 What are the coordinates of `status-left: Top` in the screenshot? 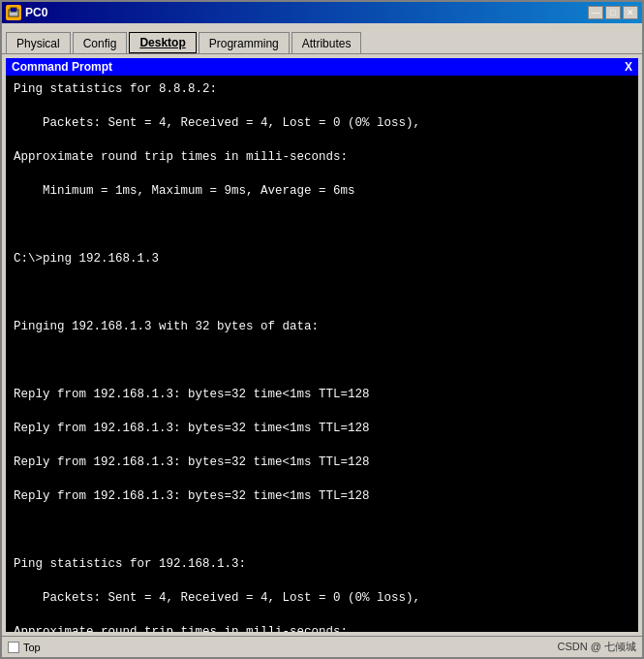 It's located at (24, 647).